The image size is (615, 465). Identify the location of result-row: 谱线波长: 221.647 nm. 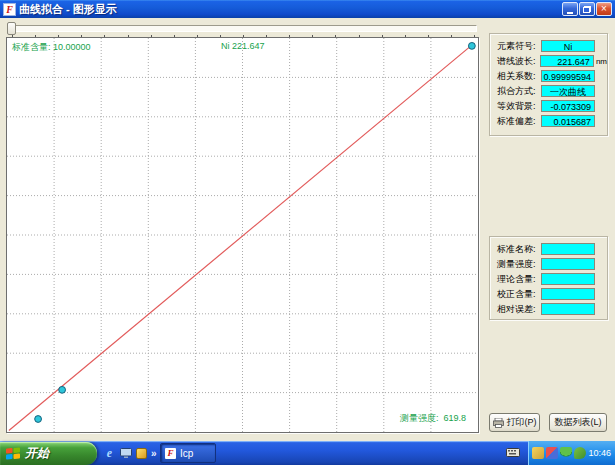
(552, 61).